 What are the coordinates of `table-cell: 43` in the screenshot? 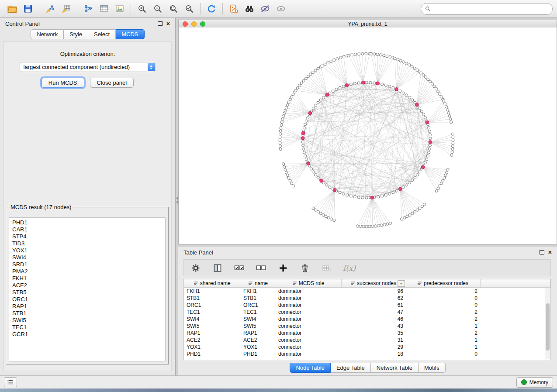 It's located at (374, 326).